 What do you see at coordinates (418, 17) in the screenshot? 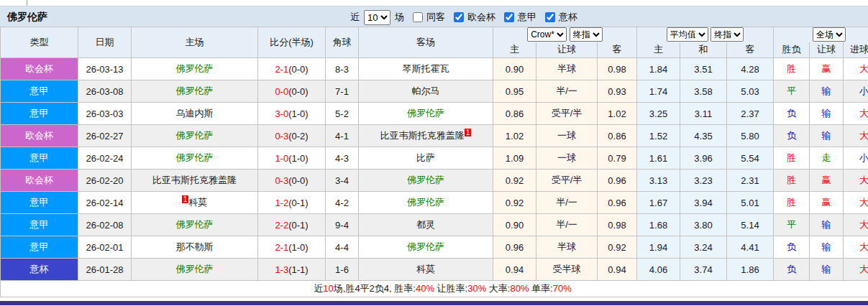
I see `same-away-checkbox` at bounding box center [418, 17].